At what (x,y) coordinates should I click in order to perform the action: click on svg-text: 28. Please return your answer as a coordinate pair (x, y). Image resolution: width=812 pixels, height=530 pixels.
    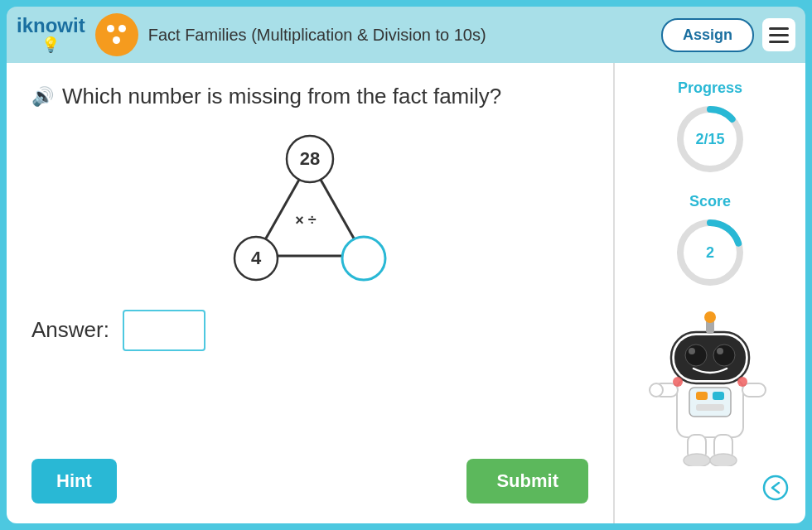
    Looking at the image, I should click on (310, 159).